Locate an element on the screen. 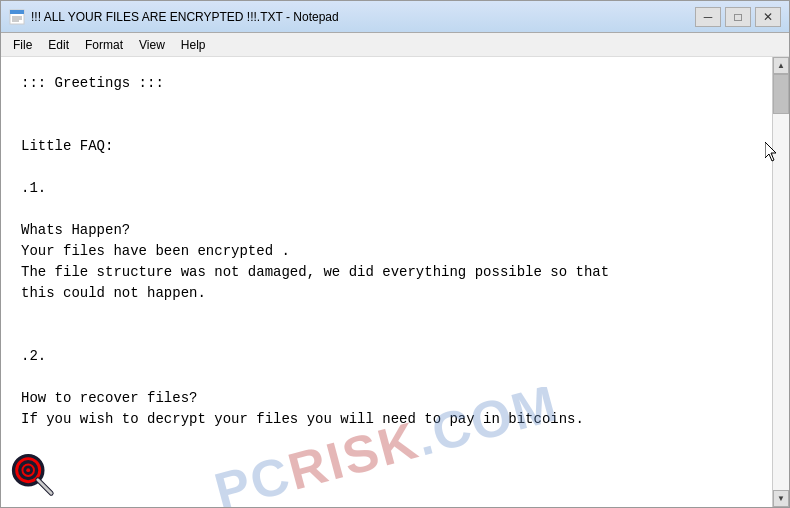 The height and width of the screenshot is (508, 790). scrollbar-track is located at coordinates (781, 282).